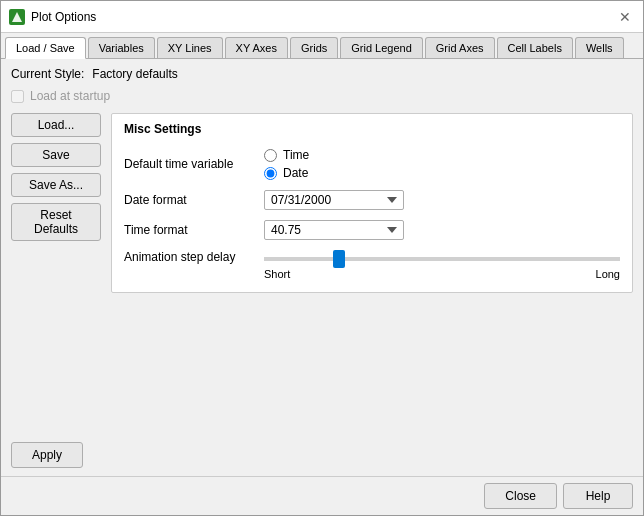 The image size is (644, 516). What do you see at coordinates (56, 185) in the screenshot?
I see `save-as-button: Save As...` at bounding box center [56, 185].